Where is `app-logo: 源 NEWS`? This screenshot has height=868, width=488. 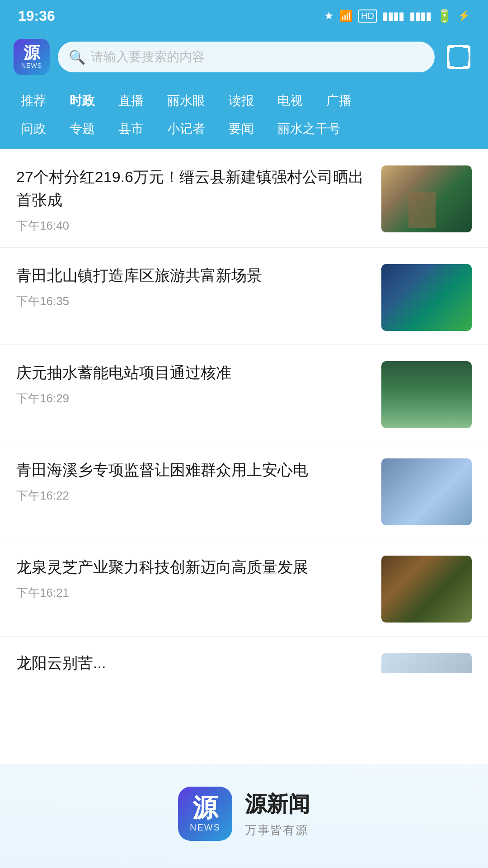 app-logo: 源 NEWS is located at coordinates (32, 57).